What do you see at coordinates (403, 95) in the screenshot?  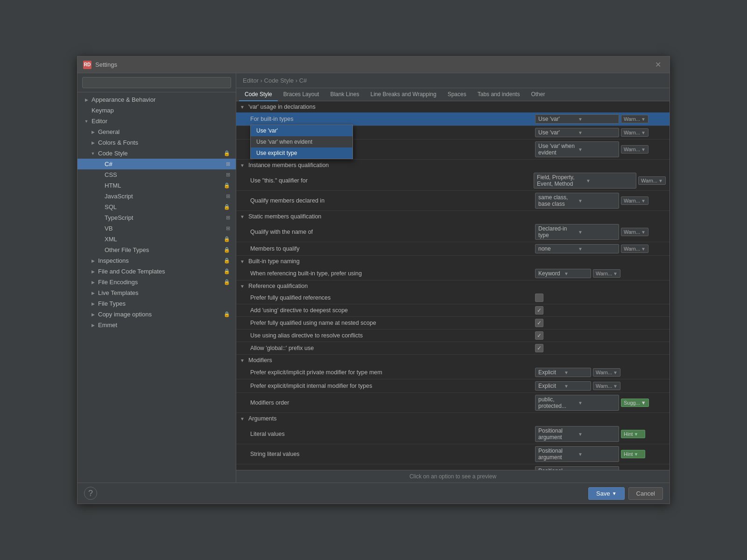 I see `tab-line-breaks: Line Breaks and Wrapping` at bounding box center [403, 95].